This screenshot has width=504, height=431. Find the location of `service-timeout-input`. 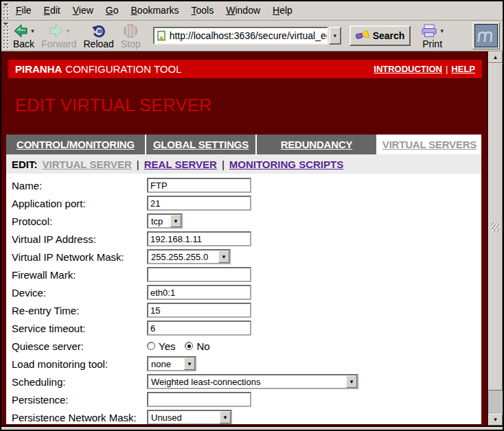

service-timeout-input is located at coordinates (199, 328).